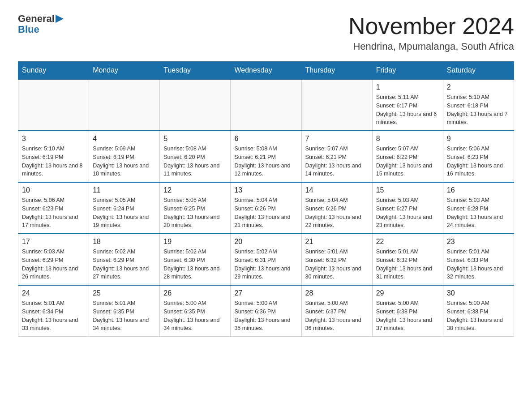 This screenshot has height=411, width=532. What do you see at coordinates (195, 242) in the screenshot?
I see `day-number: 19` at bounding box center [195, 242].